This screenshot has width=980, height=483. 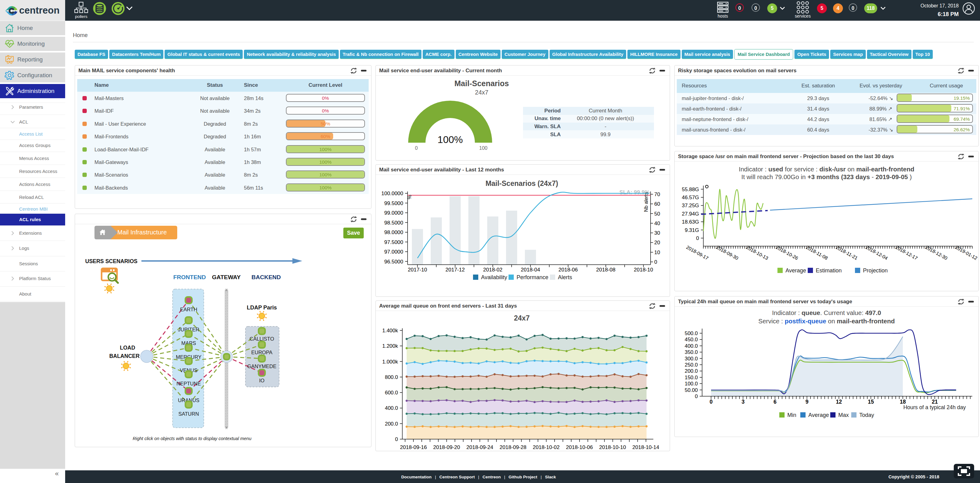 What do you see at coordinates (394, 223) in the screenshot?
I see `svg-text: 98.5000` at bounding box center [394, 223].